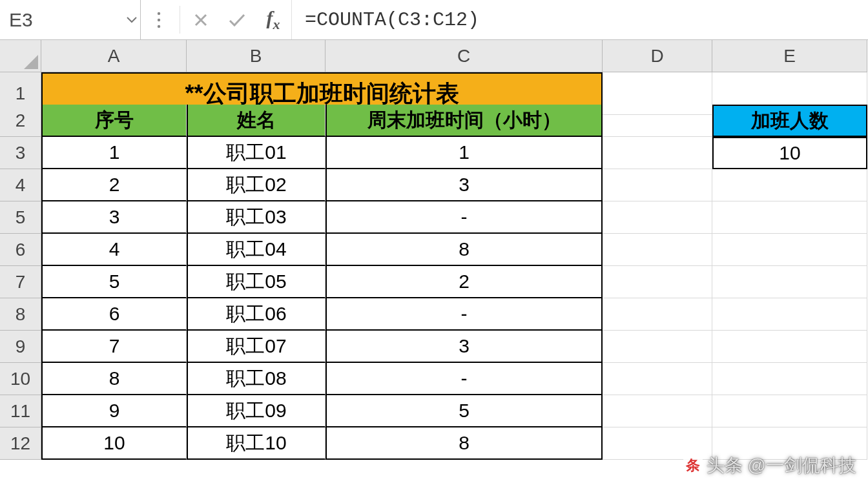 The width and height of the screenshot is (868, 483). Describe the element at coordinates (114, 56) in the screenshot. I see `col-header-A: A` at that location.